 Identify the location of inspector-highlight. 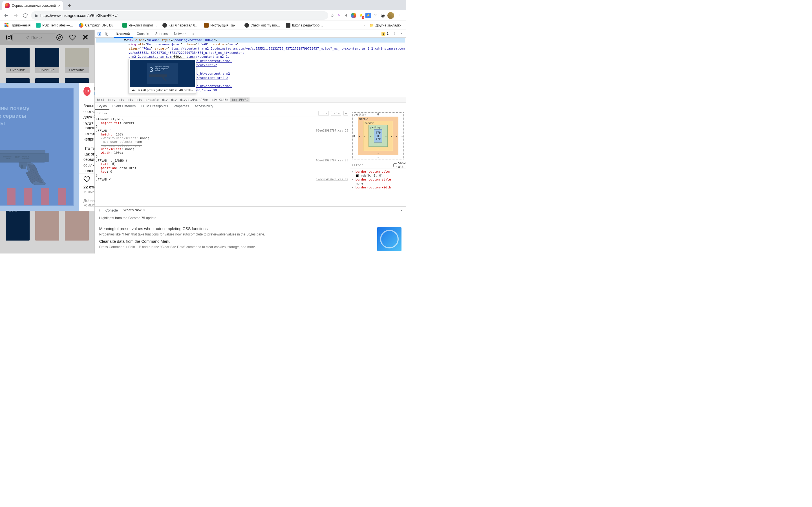
(37, 147).